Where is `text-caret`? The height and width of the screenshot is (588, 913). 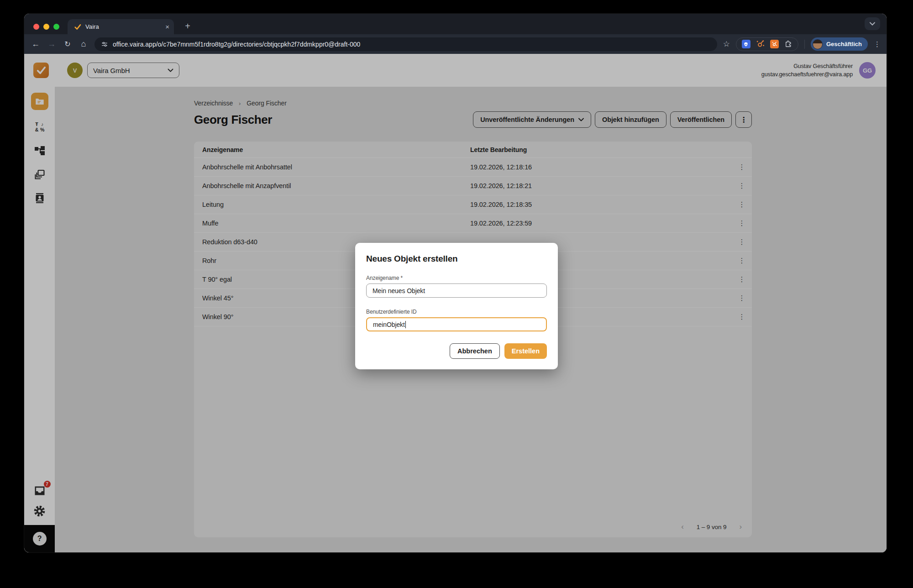 text-caret is located at coordinates (406, 325).